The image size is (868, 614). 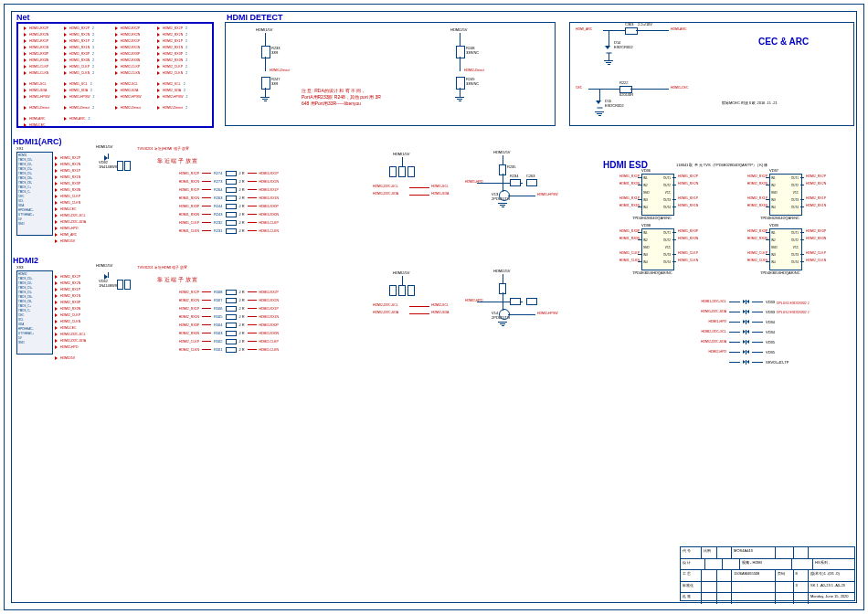 What do you see at coordinates (411, 172) in the screenshot?
I see `r-pull3` at bounding box center [411, 172].